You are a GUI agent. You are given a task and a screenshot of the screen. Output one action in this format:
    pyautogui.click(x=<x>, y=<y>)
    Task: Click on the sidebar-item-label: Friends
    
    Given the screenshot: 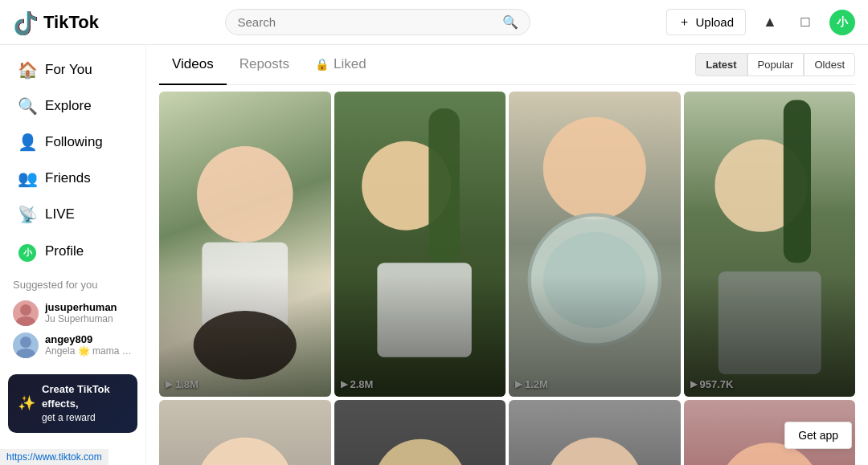 What is the action you would take?
    pyautogui.click(x=68, y=178)
    